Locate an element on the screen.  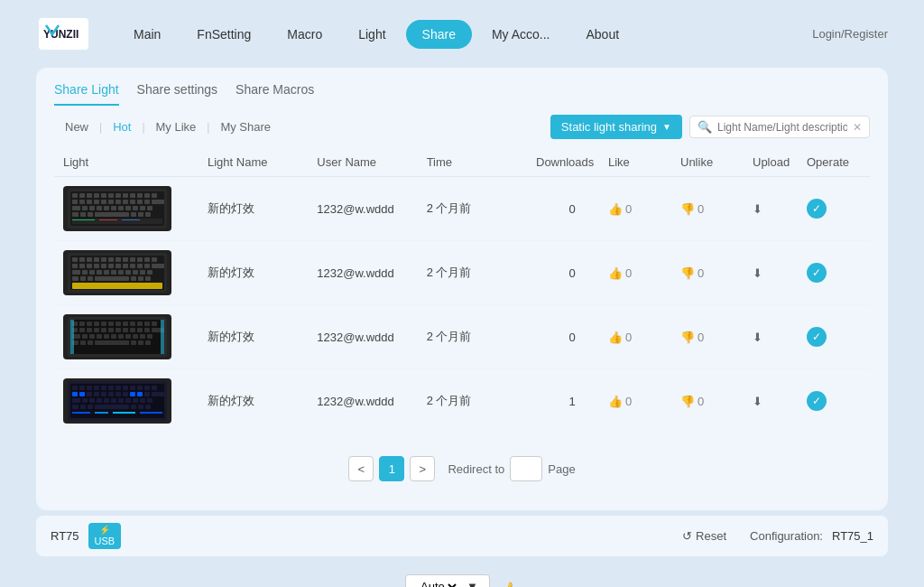
upload-btn-2: ⬇ is located at coordinates (780, 273).